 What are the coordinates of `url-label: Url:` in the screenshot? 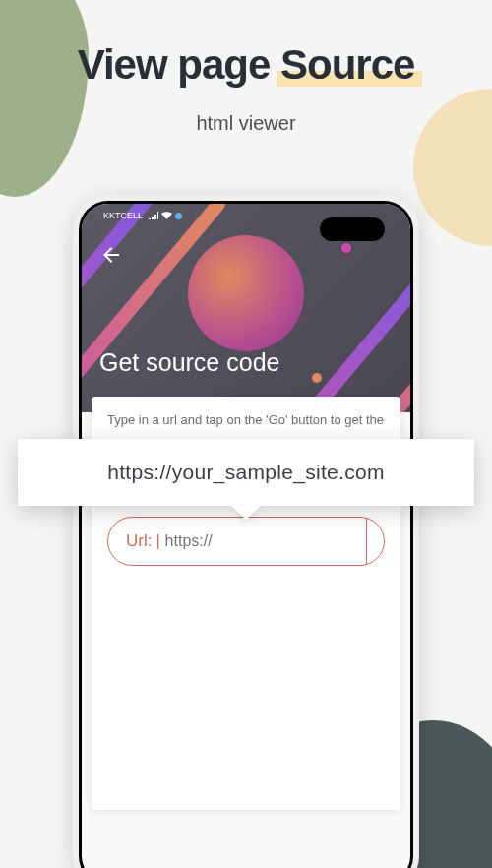 It's located at (132, 541).